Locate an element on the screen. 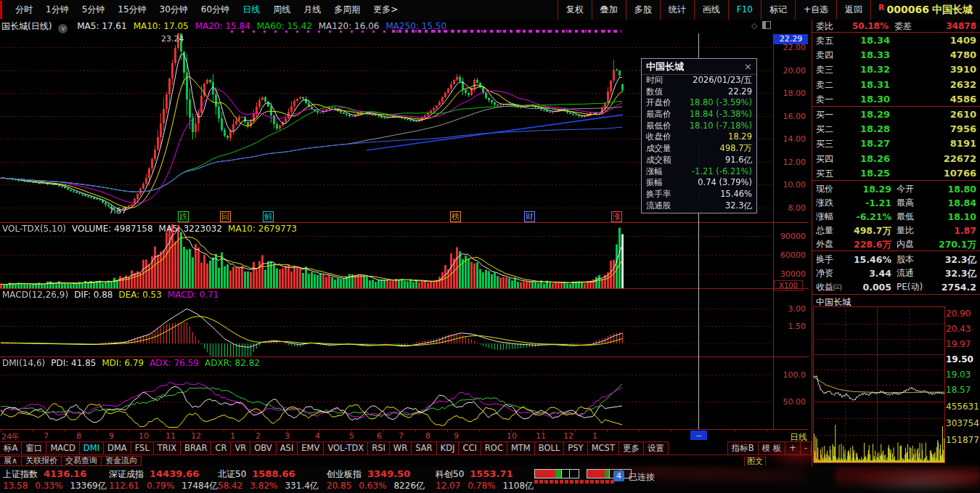 Image resolution: width=980 pixels, height=493 pixels. indicator-tab-MCST: MCST is located at coordinates (603, 449).